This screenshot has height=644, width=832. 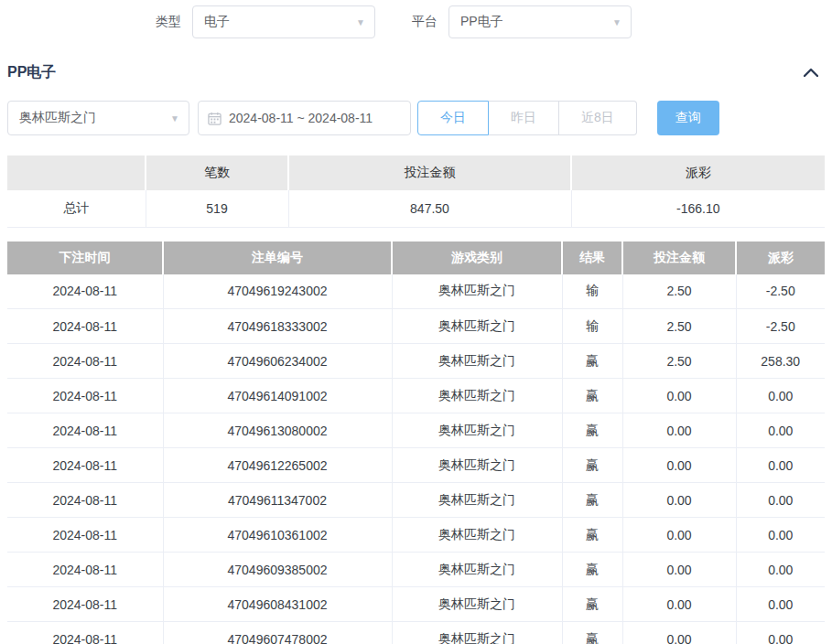 I want to click on table-row: 2024-08-1147049619243002奥林匹斯之门输2.50-2.50, so click(x=416, y=292).